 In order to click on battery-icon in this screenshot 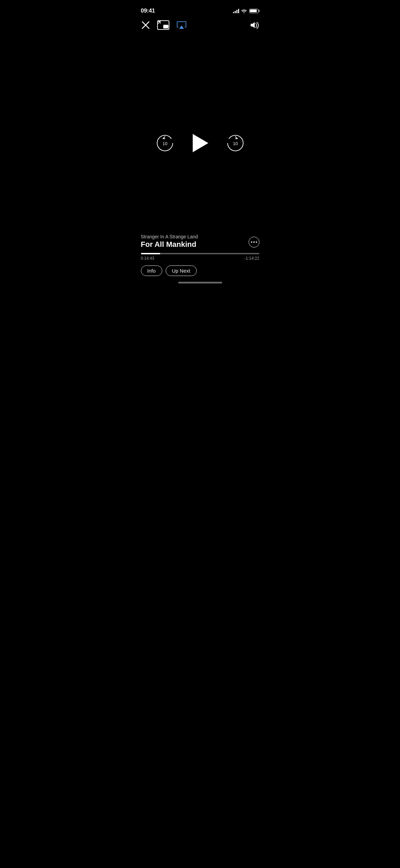, I will do `click(254, 11)`.